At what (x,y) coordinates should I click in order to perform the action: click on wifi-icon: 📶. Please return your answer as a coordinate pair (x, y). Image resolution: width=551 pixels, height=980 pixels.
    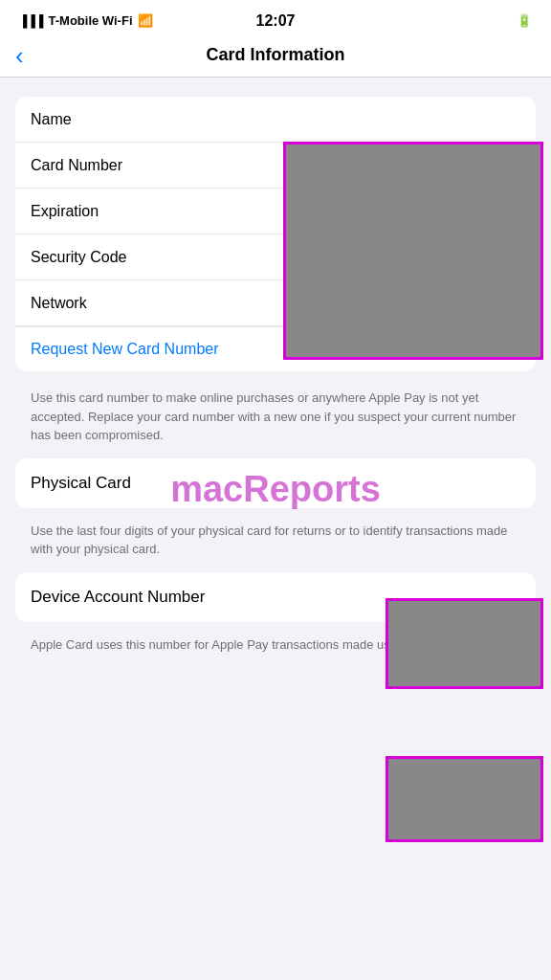
    Looking at the image, I should click on (145, 21).